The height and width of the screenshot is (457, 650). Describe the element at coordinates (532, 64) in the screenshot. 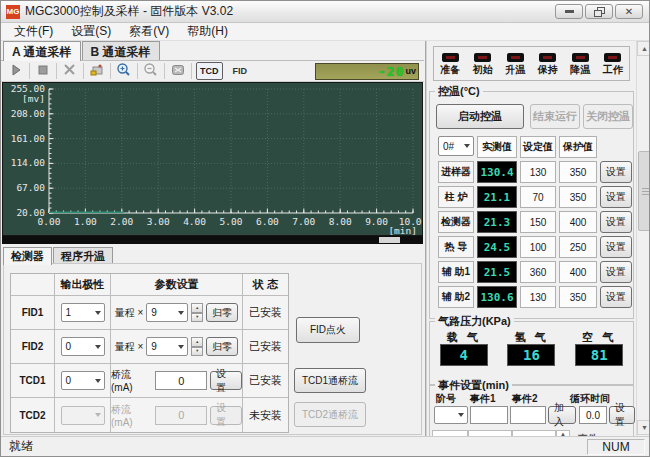

I see `status-led-box: 准备初始升温保持降温工作` at that location.